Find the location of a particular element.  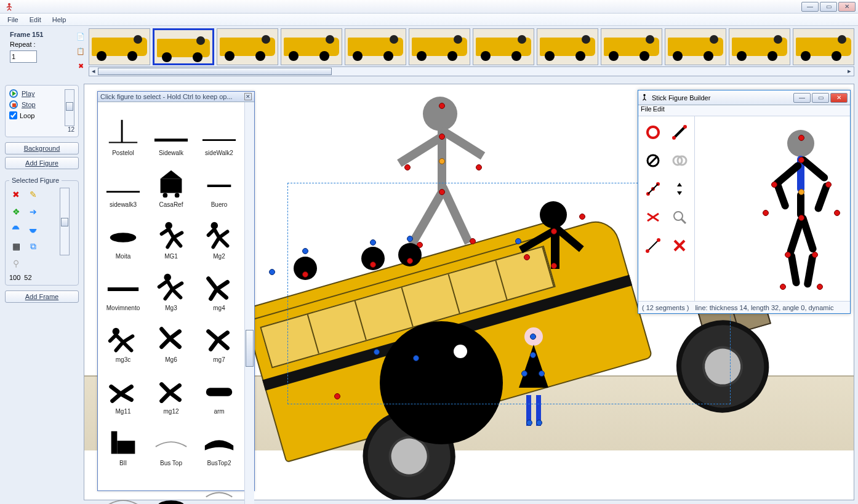

loop-checkbox is located at coordinates (14, 116).